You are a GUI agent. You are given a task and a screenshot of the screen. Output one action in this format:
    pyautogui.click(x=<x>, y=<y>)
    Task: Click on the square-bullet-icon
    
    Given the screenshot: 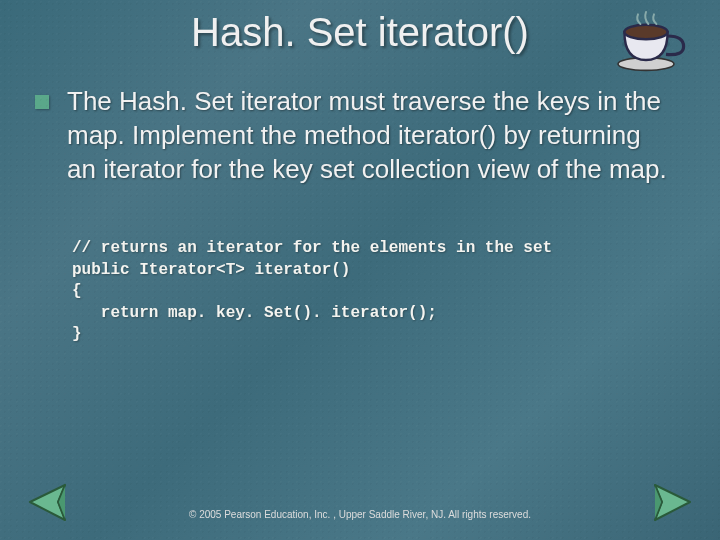 What is the action you would take?
    pyautogui.click(x=42, y=102)
    